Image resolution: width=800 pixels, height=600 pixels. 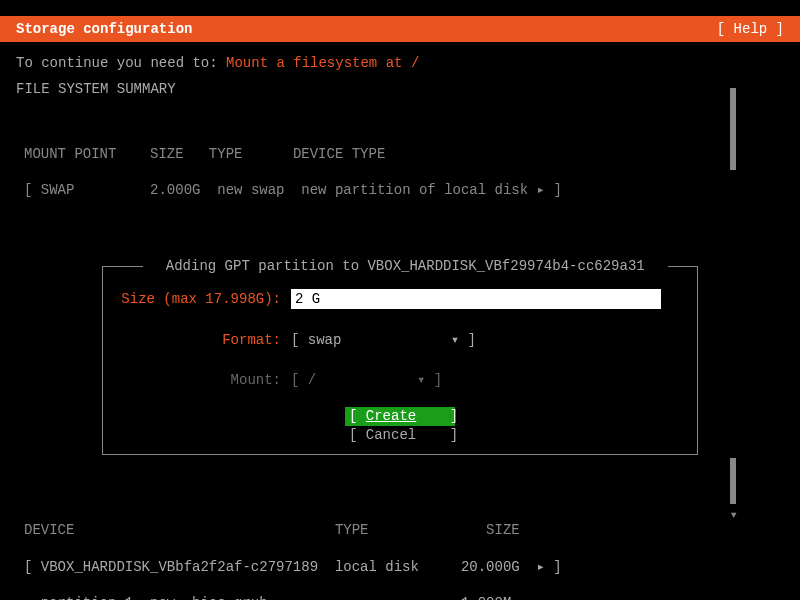 I want to click on row-mount: [ SWAP, so click(x=49, y=190).